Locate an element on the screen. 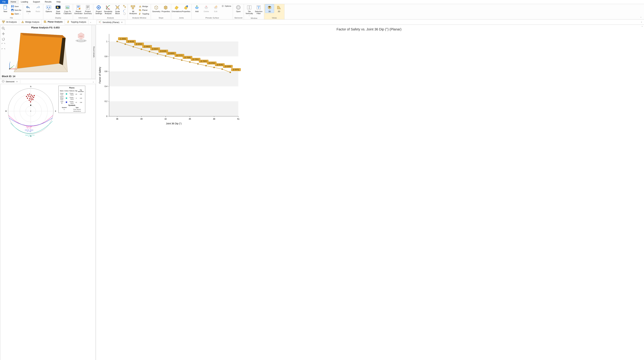 The height and width of the screenshot is (360, 644). zoom-icon is located at coordinates (4, 29).